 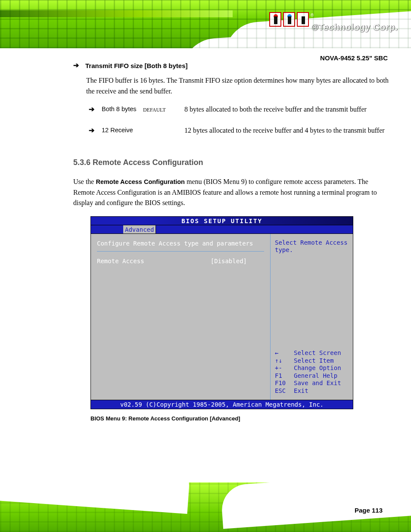 What do you see at coordinates (312, 372) in the screenshot?
I see `bios-key-legend: ←Select Screen ↑↓Select Item +-Change Op…` at bounding box center [312, 372].